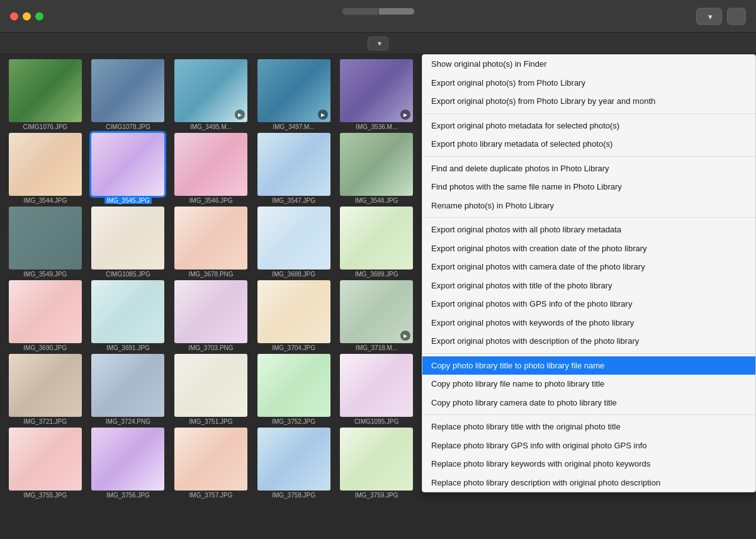 This screenshot has width=756, height=539. I want to click on list-item: IMG_3689.JPG, so click(376, 242).